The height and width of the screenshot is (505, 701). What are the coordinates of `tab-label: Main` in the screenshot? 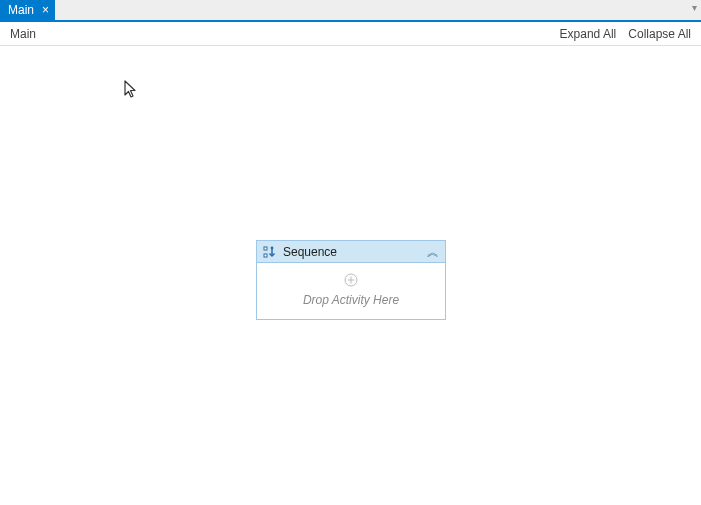 It's located at (21, 10).